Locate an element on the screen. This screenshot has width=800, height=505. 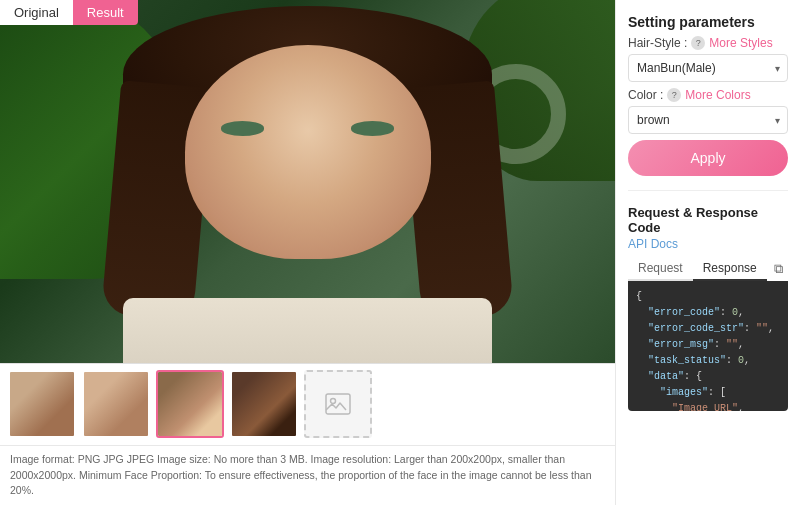
hair-style-select-wrapper: ManBun(Male) Straight Wavy Curly Braids … is located at coordinates (708, 68).